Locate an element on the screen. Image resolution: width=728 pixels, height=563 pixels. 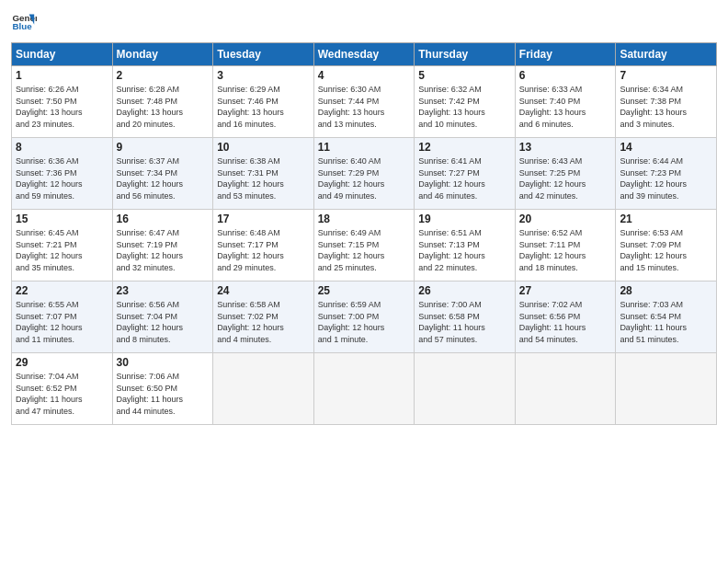
day-info: Sunrise: 6:33 AM Sunset: 7:40 PM Dayligh… is located at coordinates (566, 107).